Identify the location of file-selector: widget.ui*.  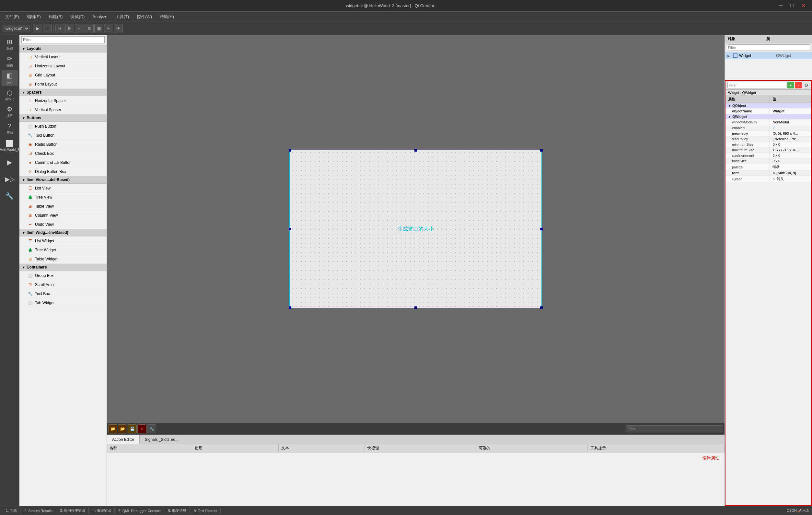
(16, 28).